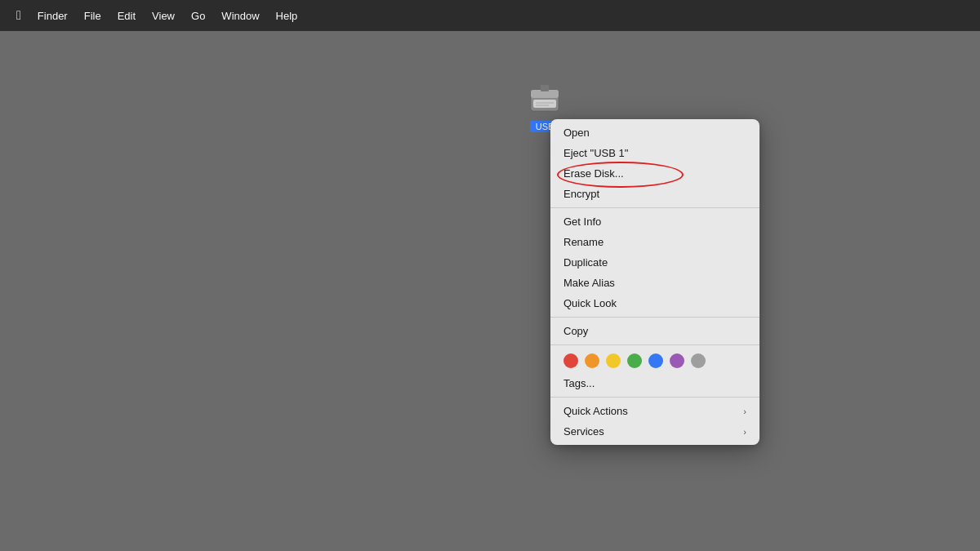 Image resolution: width=980 pixels, height=551 pixels. Describe the element at coordinates (584, 431) in the screenshot. I see `menu-item-services-label: Services` at that location.